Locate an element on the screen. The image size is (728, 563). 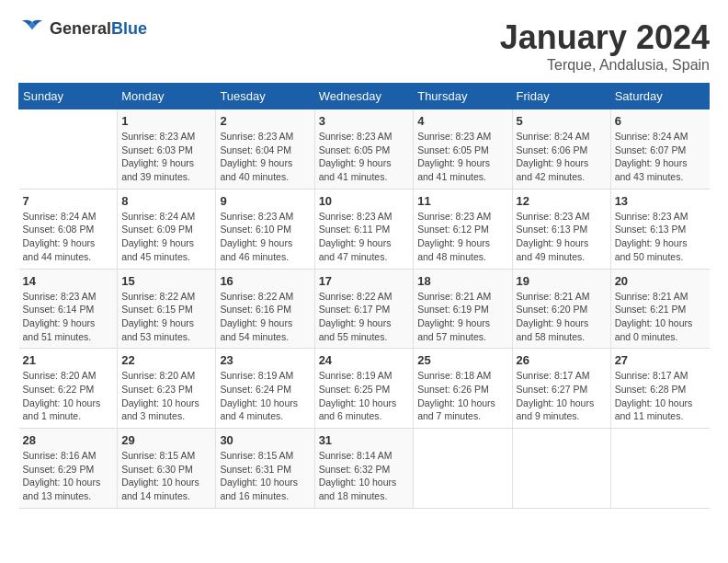
day-number: 7 is located at coordinates (68, 201).